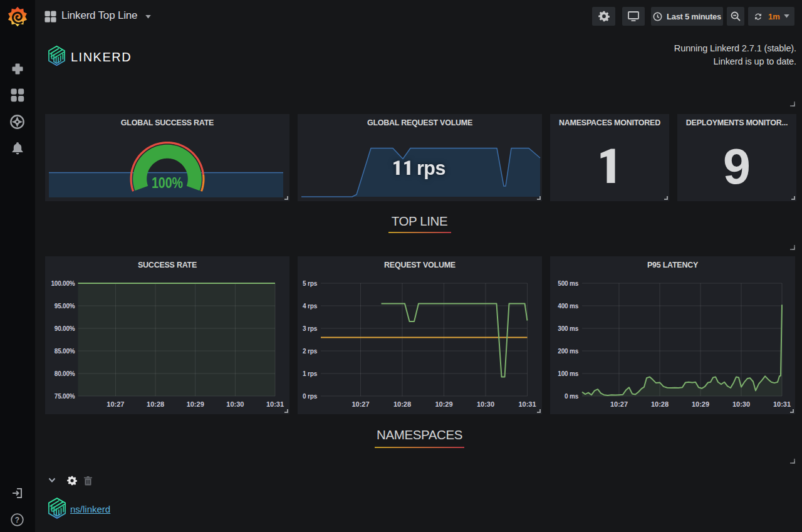 The image size is (802, 532). What do you see at coordinates (568, 328) in the screenshot?
I see `svg-text: 300 ms` at bounding box center [568, 328].